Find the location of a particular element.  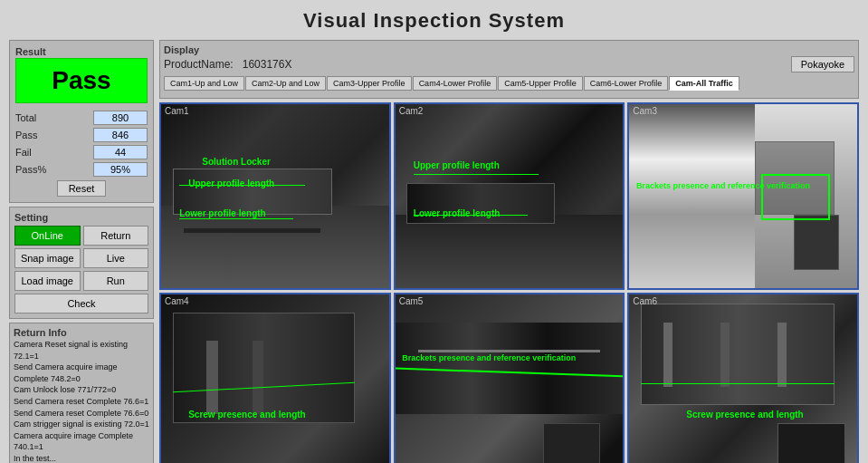

cam3-ann-1: Brackets presence and reference verifica… is located at coordinates (723, 187).